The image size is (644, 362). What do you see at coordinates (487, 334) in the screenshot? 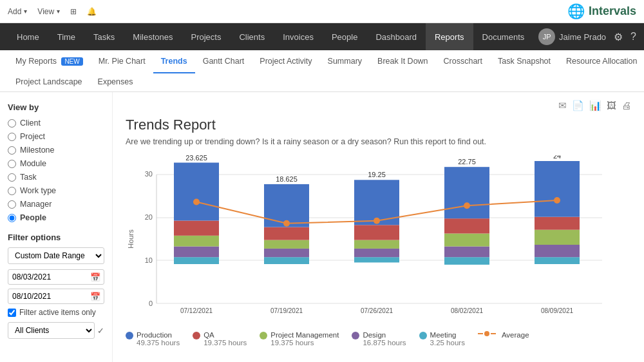
I see `legend-avg-line-wrap` at bounding box center [487, 334].